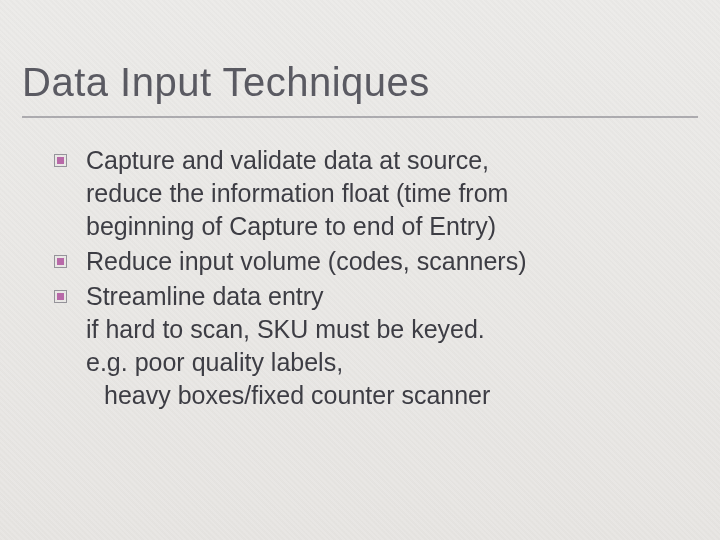  What do you see at coordinates (386, 396) in the screenshot?
I see `bullet-subline: heavy boxes/fixed counter scanner` at bounding box center [386, 396].